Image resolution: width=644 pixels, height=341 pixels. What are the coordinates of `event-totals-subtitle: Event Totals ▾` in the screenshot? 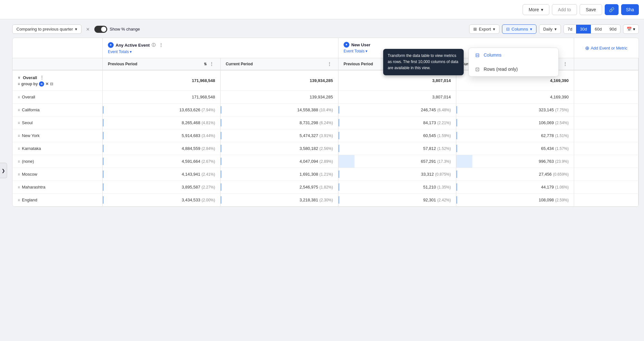 It's located at (220, 52).